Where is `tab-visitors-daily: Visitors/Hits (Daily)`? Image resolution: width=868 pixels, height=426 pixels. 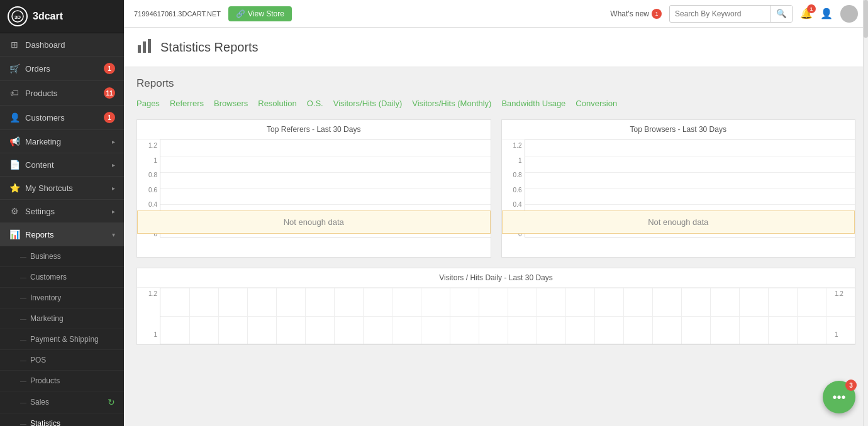 tab-visitors-daily: Visitors/Hits (Daily) is located at coordinates (368, 104).